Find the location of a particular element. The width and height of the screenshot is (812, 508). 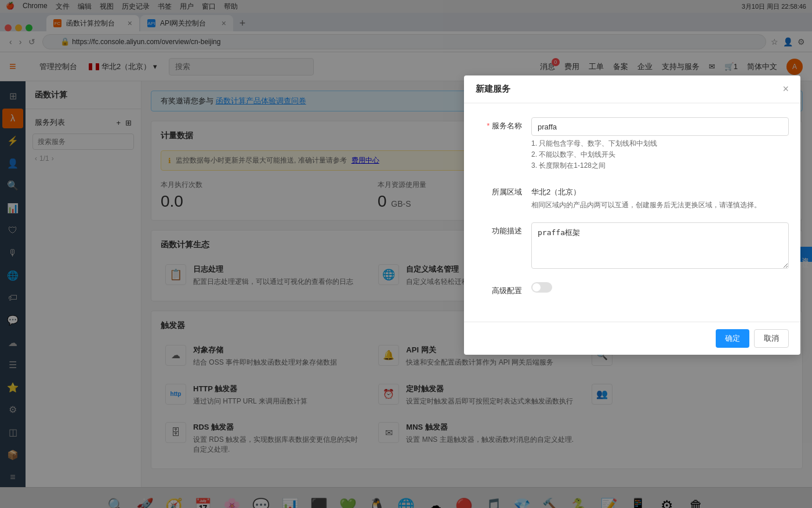

service-name-label: 服务名称 is located at coordinates (499, 124).